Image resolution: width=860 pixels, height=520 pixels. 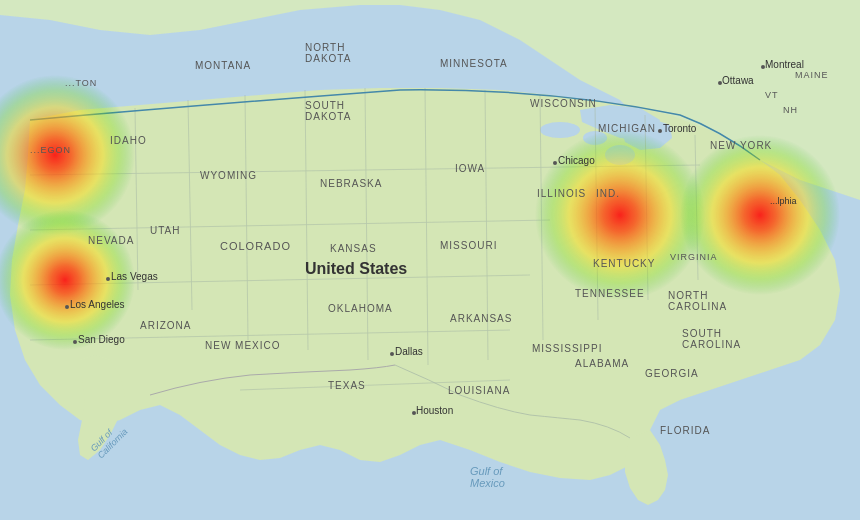 I want to click on dot-ottawa, so click(x=720, y=83).